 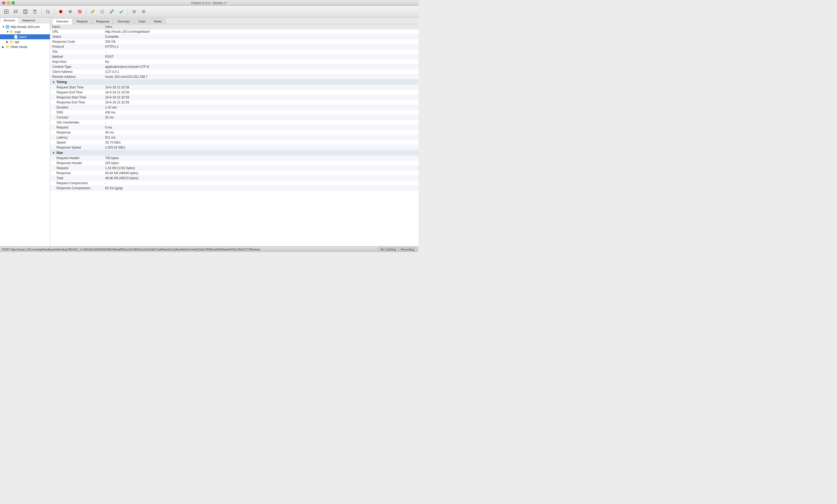 I want to click on row-name: Status, so click(x=77, y=37).